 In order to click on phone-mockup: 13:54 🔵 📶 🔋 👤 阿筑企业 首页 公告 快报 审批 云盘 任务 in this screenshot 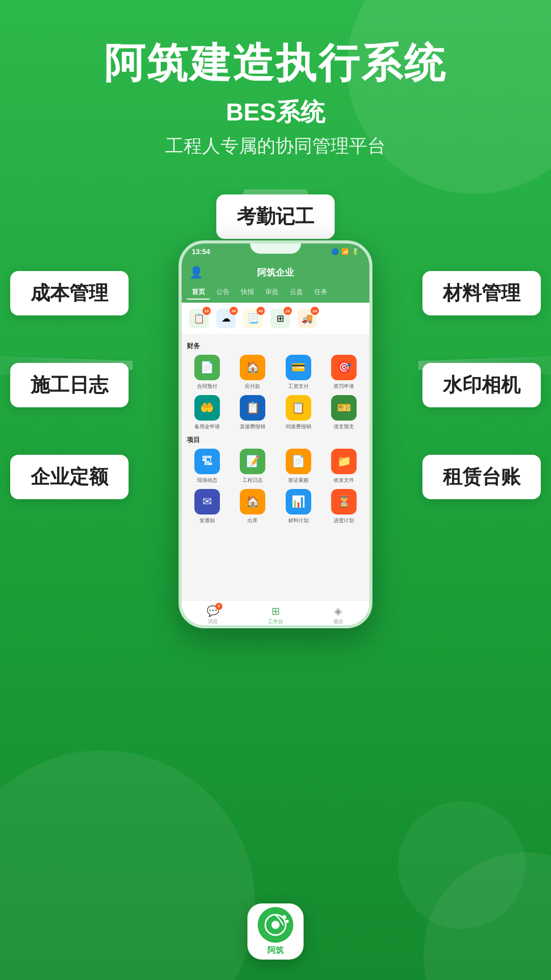, I will do `click(276, 434)`.